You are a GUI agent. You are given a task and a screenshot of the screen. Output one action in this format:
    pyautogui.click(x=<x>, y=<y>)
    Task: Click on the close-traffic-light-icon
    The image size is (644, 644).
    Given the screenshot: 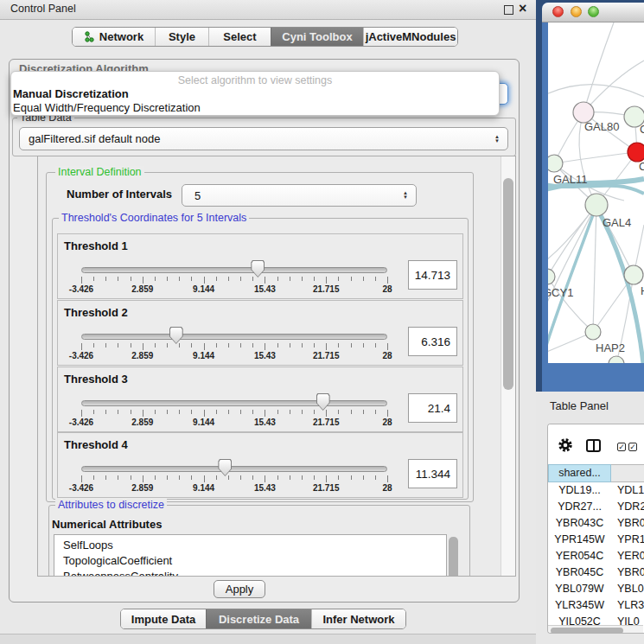 What is the action you would take?
    pyautogui.click(x=558, y=12)
    